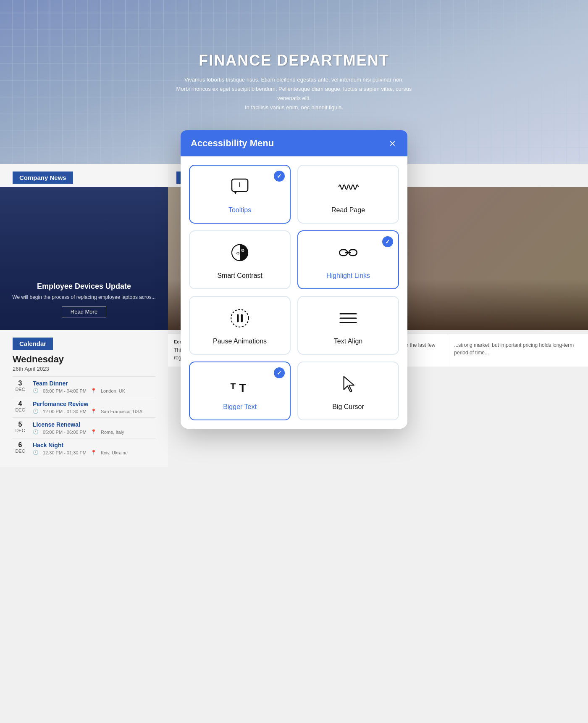  Describe the element at coordinates (240, 341) in the screenshot. I see `pause-animations-label: Pause Animations` at that location.